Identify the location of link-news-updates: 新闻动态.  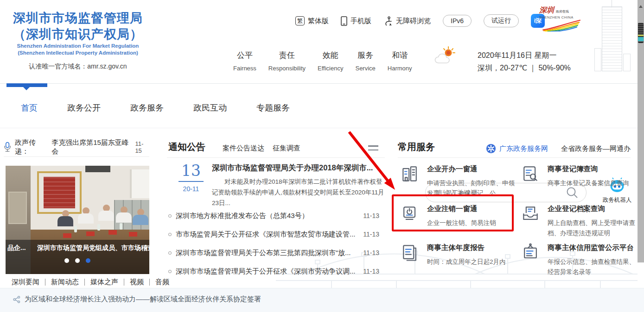
(65, 282).